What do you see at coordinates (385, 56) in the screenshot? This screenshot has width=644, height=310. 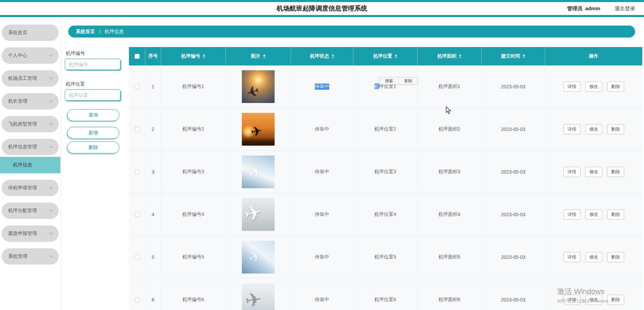 I see `table-column-header: 机坪位置` at bounding box center [385, 56].